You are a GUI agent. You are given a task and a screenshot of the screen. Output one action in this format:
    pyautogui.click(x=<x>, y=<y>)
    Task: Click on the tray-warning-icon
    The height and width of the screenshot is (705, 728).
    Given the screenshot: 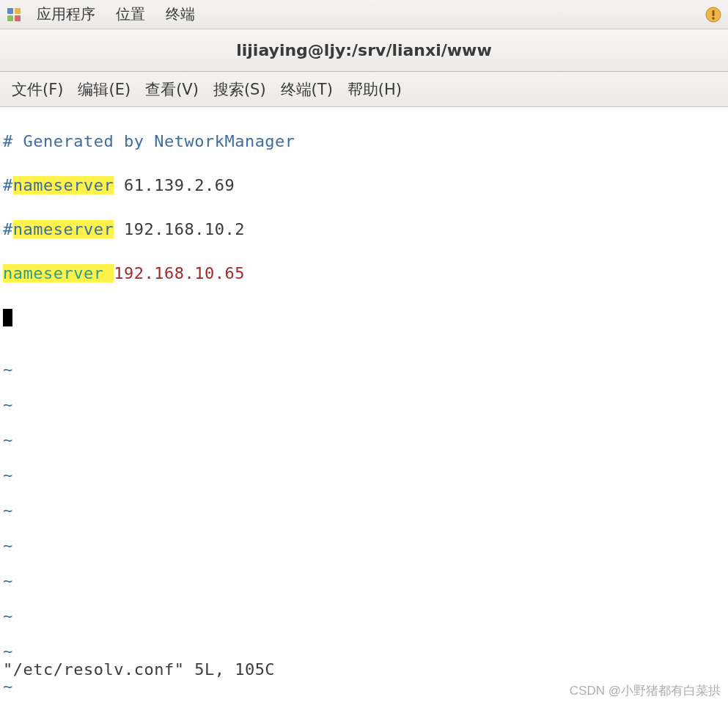 What is the action you would take?
    pyautogui.click(x=713, y=15)
    